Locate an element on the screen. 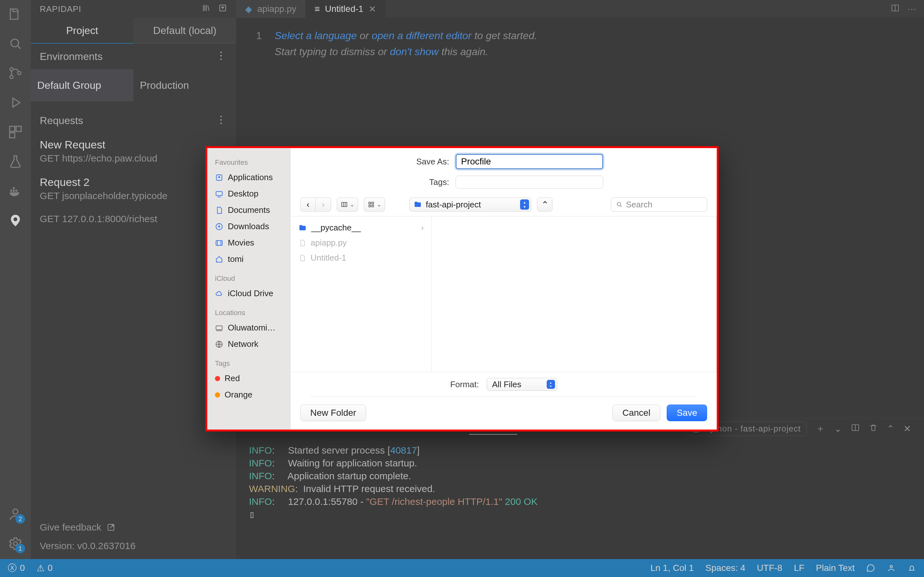  close-icon: ✕ is located at coordinates (373, 9).